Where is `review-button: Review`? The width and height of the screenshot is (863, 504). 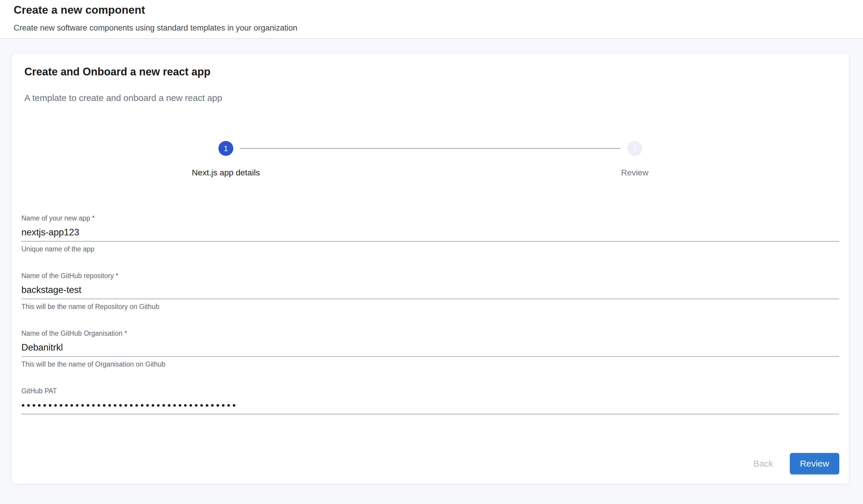 review-button: Review is located at coordinates (815, 464).